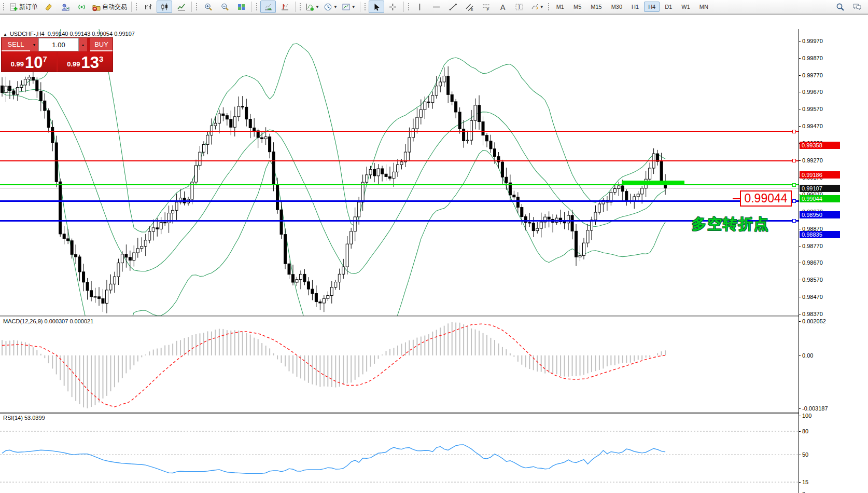 This screenshot has width=868, height=493. What do you see at coordinates (241, 7) in the screenshot?
I see `toolbar-button-tile-windows` at bounding box center [241, 7].